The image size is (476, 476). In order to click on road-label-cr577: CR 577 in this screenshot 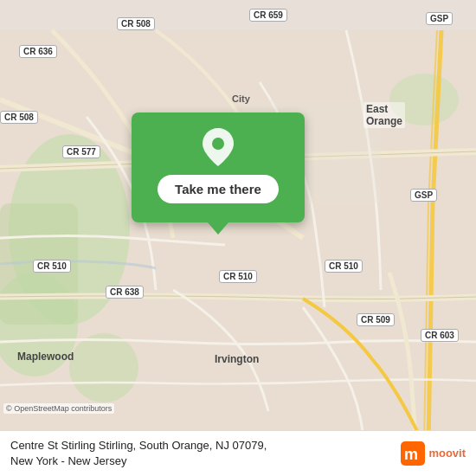, I will do `click(81, 152)`.